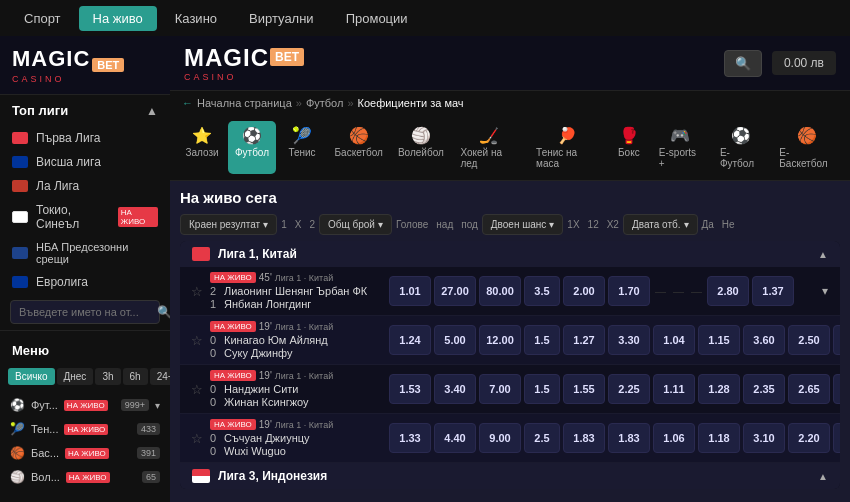 The height and width of the screenshot is (502, 850). I want to click on odd-2-2: 7.00, so click(500, 389).